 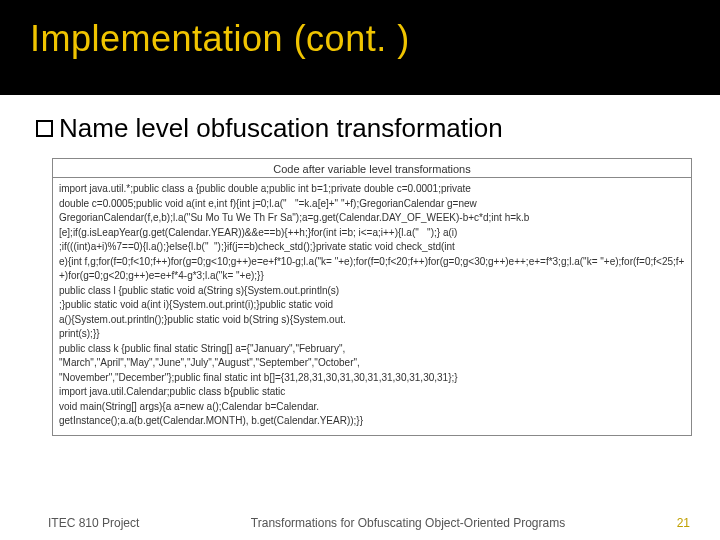 I want to click on bullet-text: Name level obfuscation transformation, so click(x=281, y=128).